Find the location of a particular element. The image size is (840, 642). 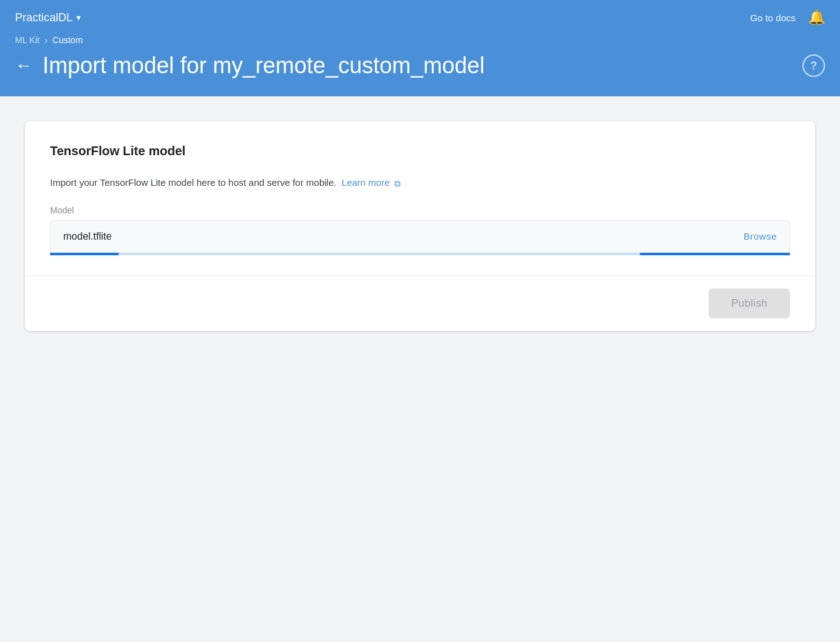

help-icon: ? is located at coordinates (814, 66).